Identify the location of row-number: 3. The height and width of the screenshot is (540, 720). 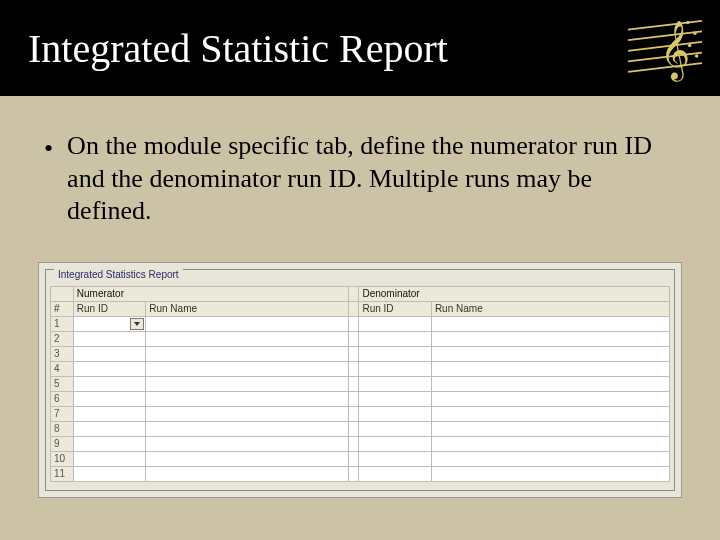
(62, 354).